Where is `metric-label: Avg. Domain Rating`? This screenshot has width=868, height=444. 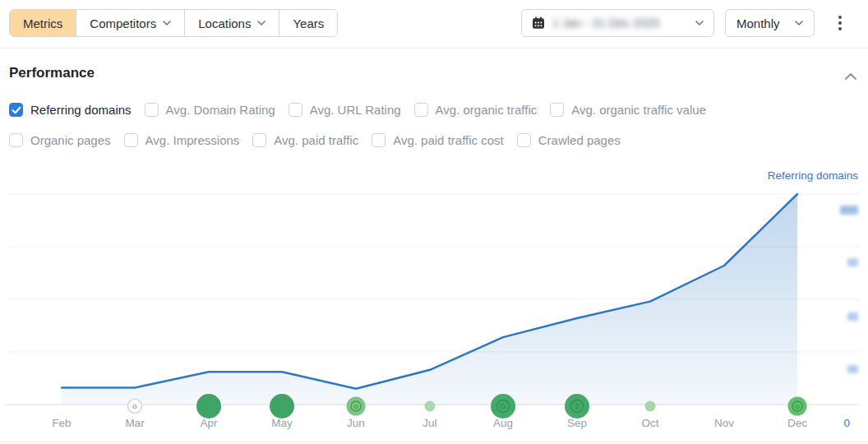
metric-label: Avg. Domain Rating is located at coordinates (220, 110).